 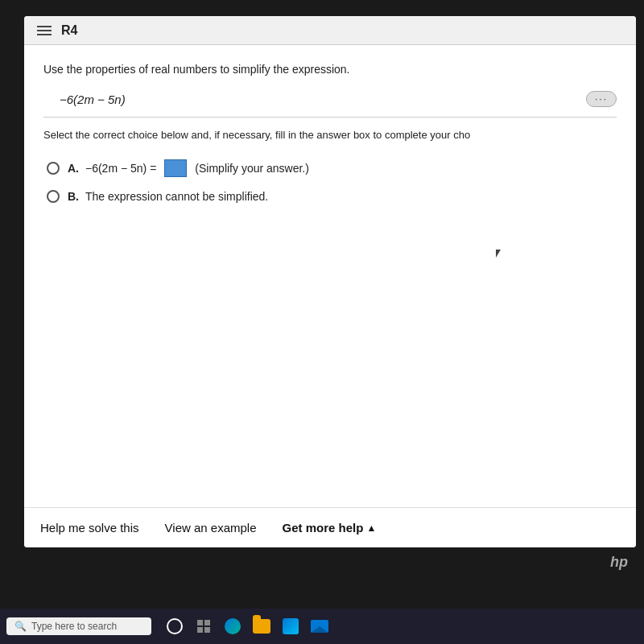 I want to click on arrow-up-icon: ▲, so click(x=371, y=528).